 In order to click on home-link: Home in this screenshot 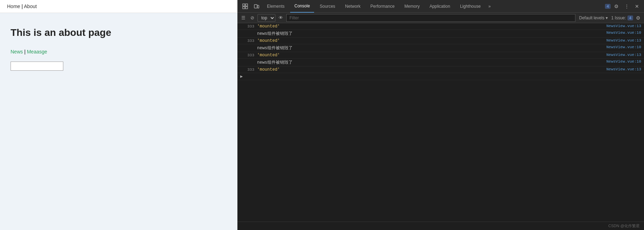, I will do `click(13, 6)`.